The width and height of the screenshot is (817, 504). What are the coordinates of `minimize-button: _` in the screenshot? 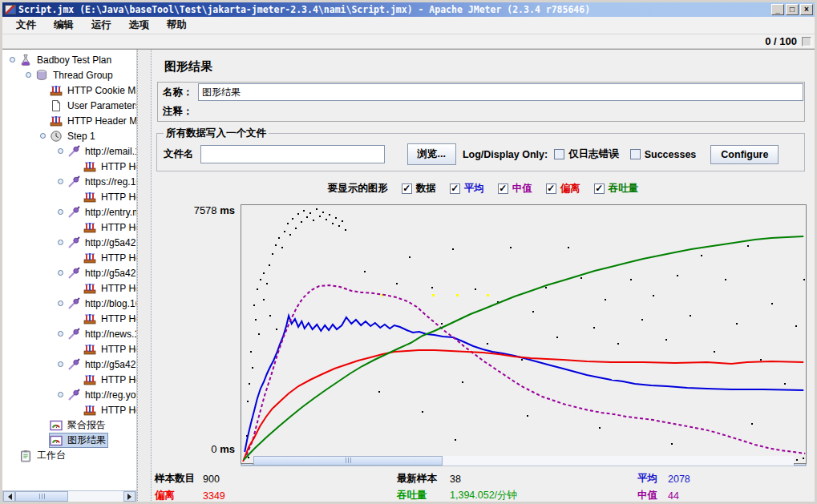 It's located at (778, 10).